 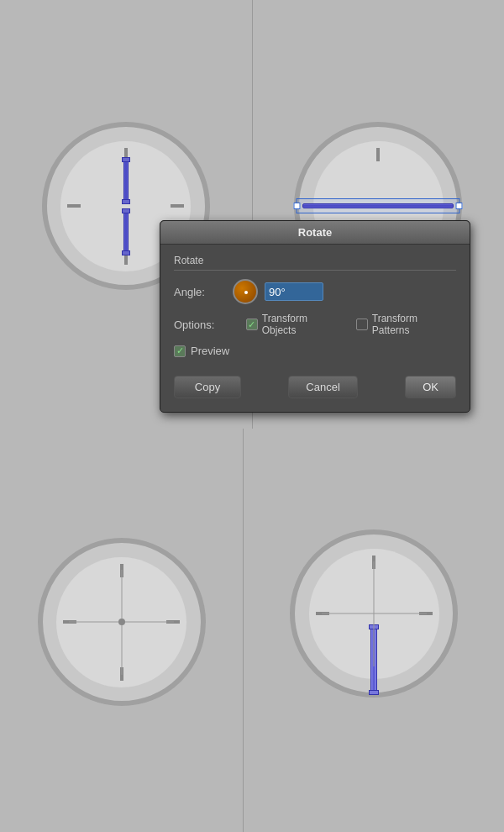 I want to click on rotate-section-label: Rotate, so click(x=315, y=262).